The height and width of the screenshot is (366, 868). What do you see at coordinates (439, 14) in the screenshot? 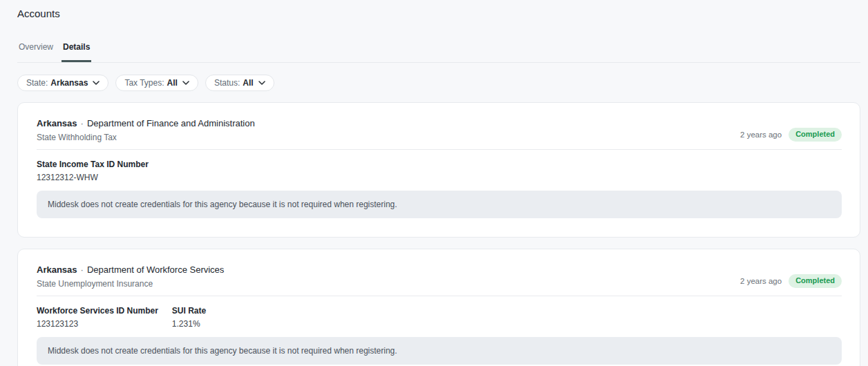
I see `page-title: Accounts` at bounding box center [439, 14].